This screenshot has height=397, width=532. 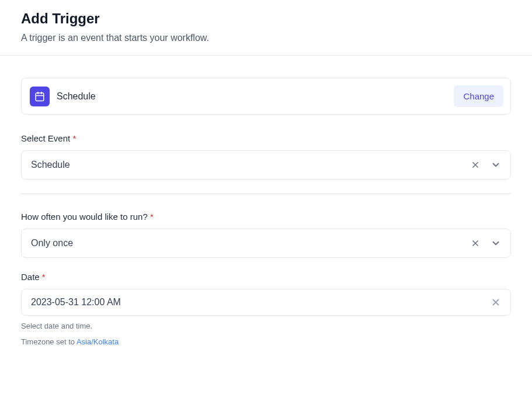 I want to click on change-button: Change, so click(x=479, y=96).